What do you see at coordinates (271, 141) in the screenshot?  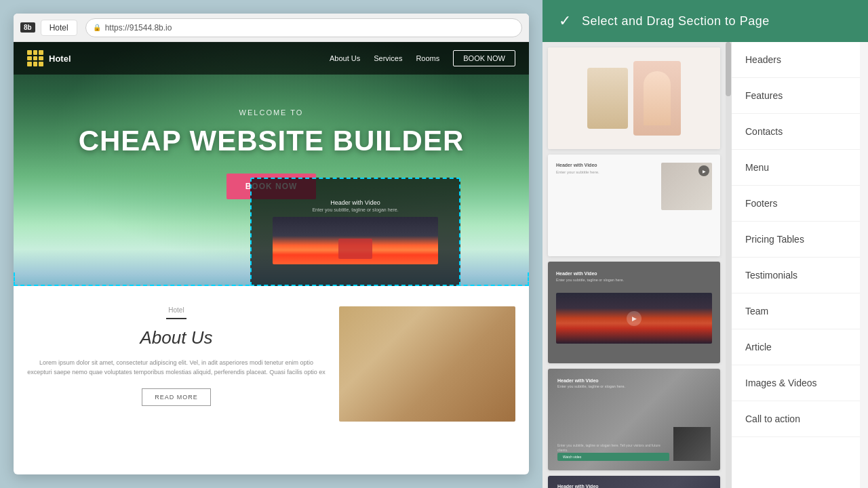 I see `hero-title: CHEAP WEBSITE BUILDER` at bounding box center [271, 141].